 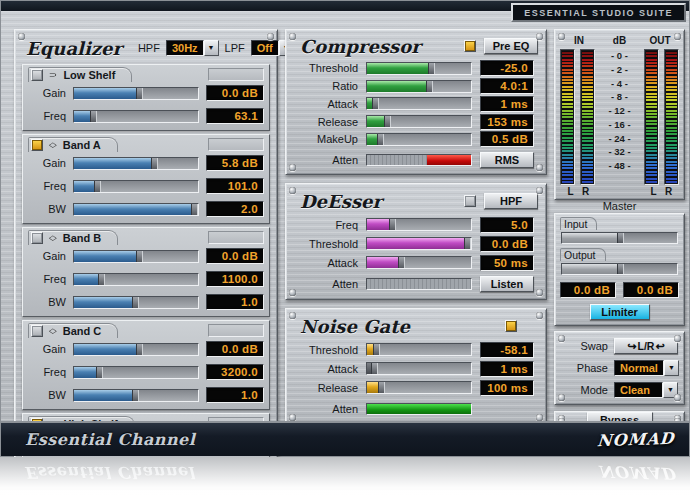 I want to click on listen-button: Listen, so click(x=507, y=284).